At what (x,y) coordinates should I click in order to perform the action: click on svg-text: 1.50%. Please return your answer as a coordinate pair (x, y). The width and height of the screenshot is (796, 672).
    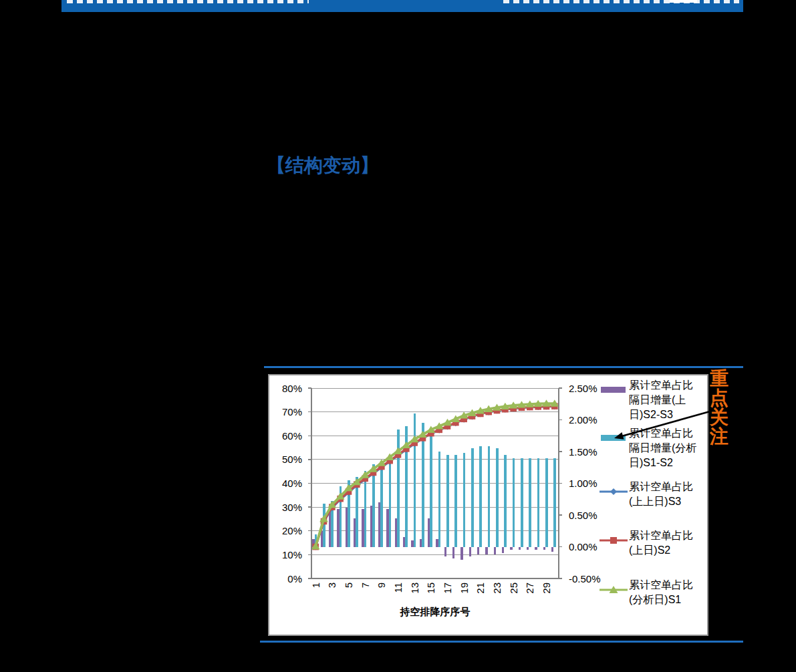
    Looking at the image, I should click on (583, 452).